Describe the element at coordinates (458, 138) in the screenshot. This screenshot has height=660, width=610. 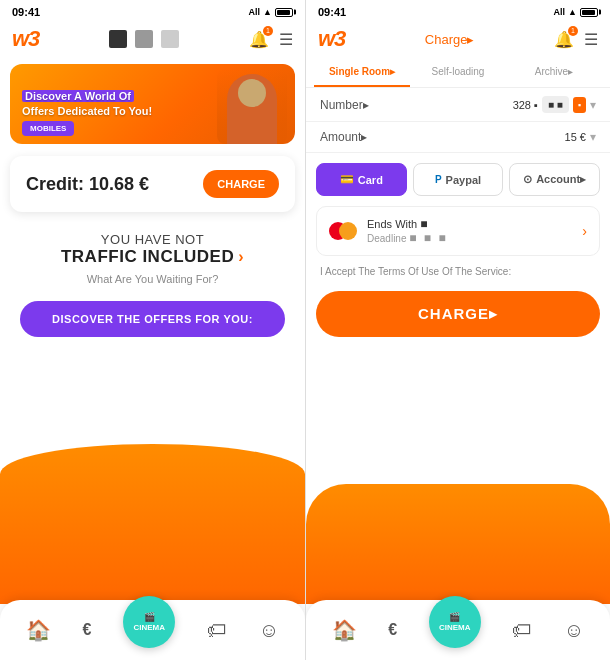
I see `amount-row: Amount▸ 15 € ▾` at that location.